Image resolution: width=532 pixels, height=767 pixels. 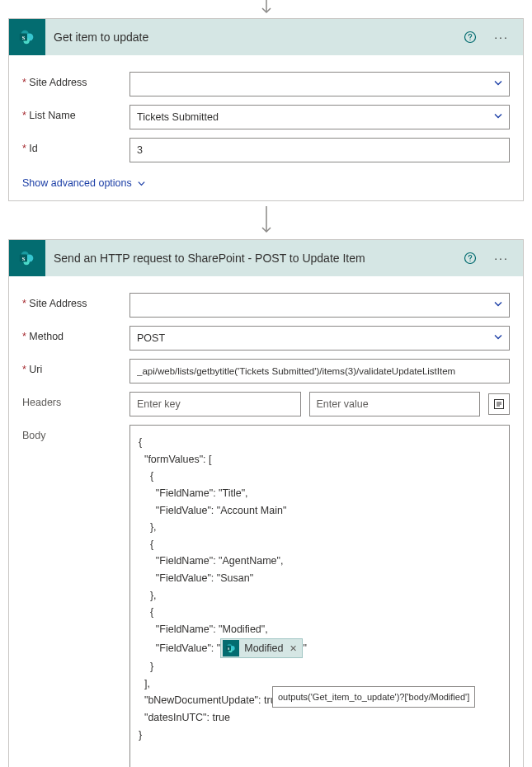 I want to click on field-method: Method, so click(x=266, y=338).